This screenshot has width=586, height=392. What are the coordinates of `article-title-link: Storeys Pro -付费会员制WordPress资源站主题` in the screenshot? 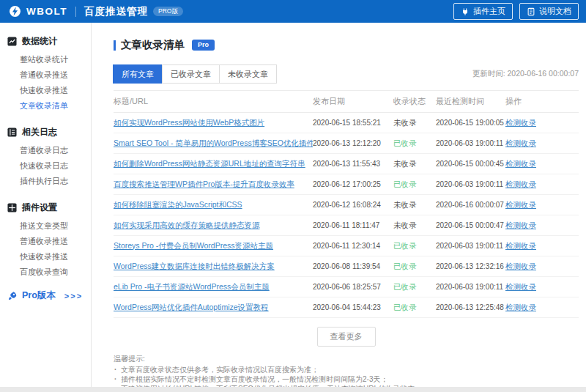 It's located at (213, 246).